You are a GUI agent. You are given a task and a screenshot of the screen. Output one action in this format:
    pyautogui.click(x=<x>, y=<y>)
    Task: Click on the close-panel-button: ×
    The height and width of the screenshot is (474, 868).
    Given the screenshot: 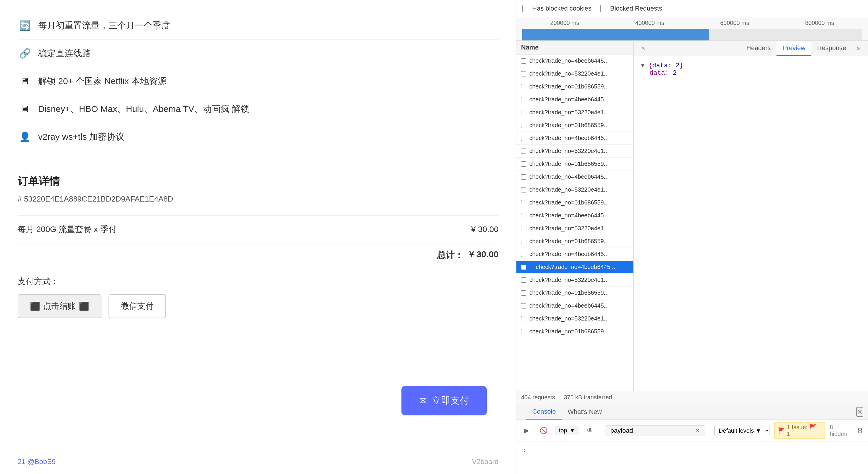 What is the action you would take?
    pyautogui.click(x=643, y=48)
    